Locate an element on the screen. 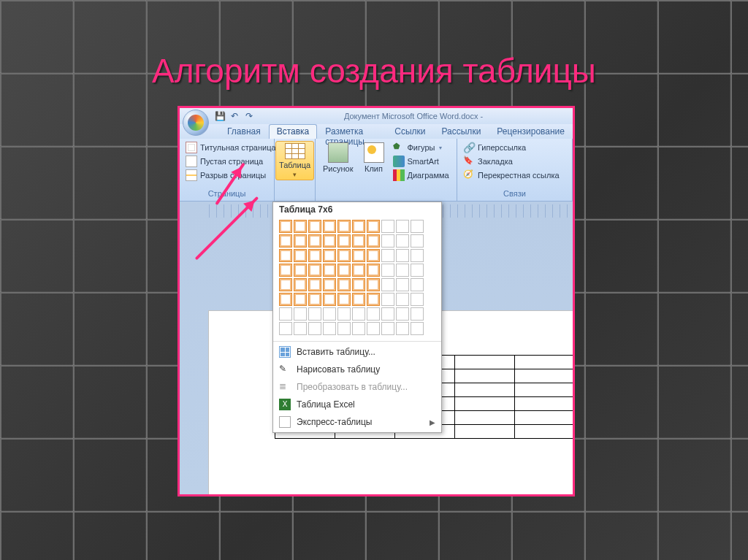 The height and width of the screenshot is (560, 748). menu-draw-table: ✎ Нарисовать таблицу is located at coordinates (357, 369).